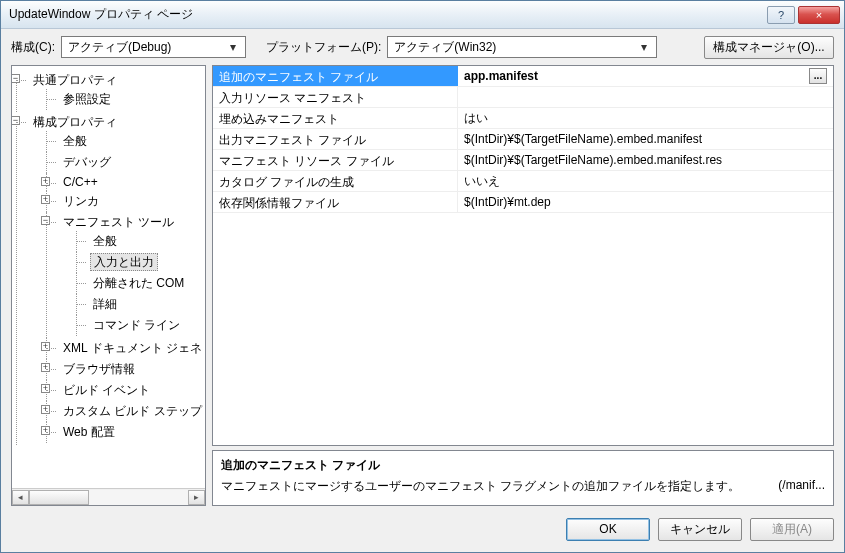 The width and height of the screenshot is (845, 553). I want to click on property-value: いいえ, so click(646, 181).